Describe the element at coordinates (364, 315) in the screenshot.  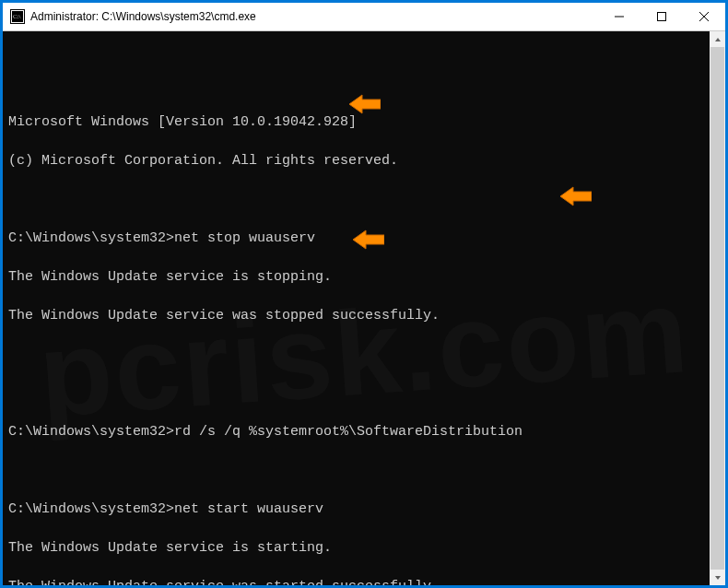
I see `output-line: The Windows Update service was stopped s…` at that location.